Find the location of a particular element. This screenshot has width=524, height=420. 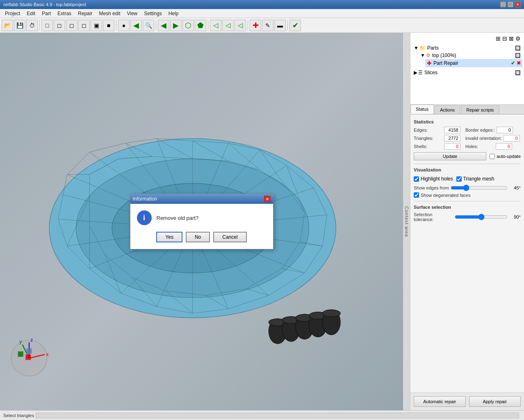

show-degenerated-checkbox is located at coordinates (417, 195).